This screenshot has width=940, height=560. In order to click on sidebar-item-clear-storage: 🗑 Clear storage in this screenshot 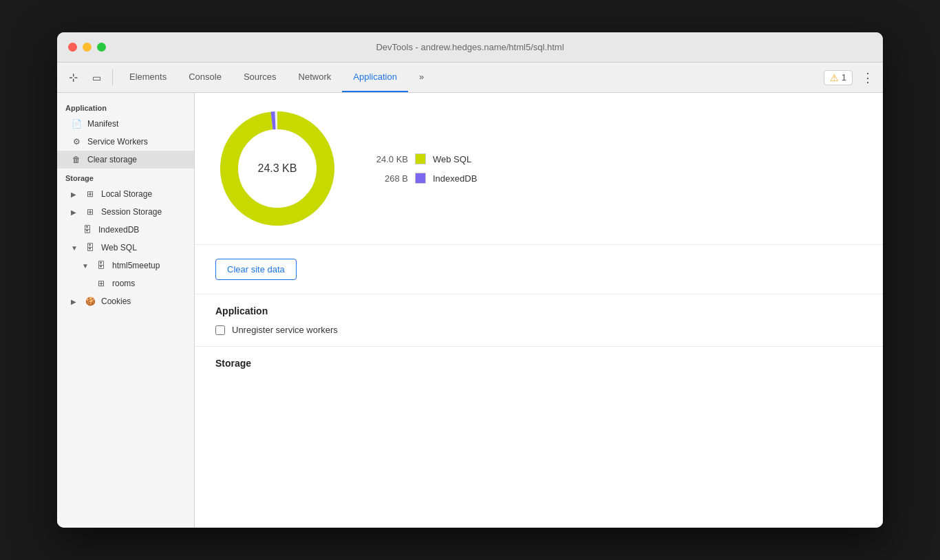, I will do `click(125, 160)`.